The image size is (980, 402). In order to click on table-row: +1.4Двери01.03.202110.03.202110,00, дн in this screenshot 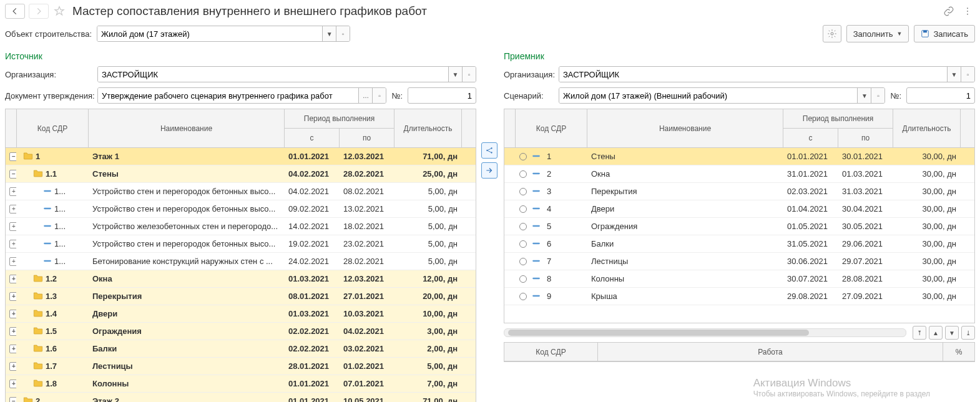, I will do `click(241, 314)`.